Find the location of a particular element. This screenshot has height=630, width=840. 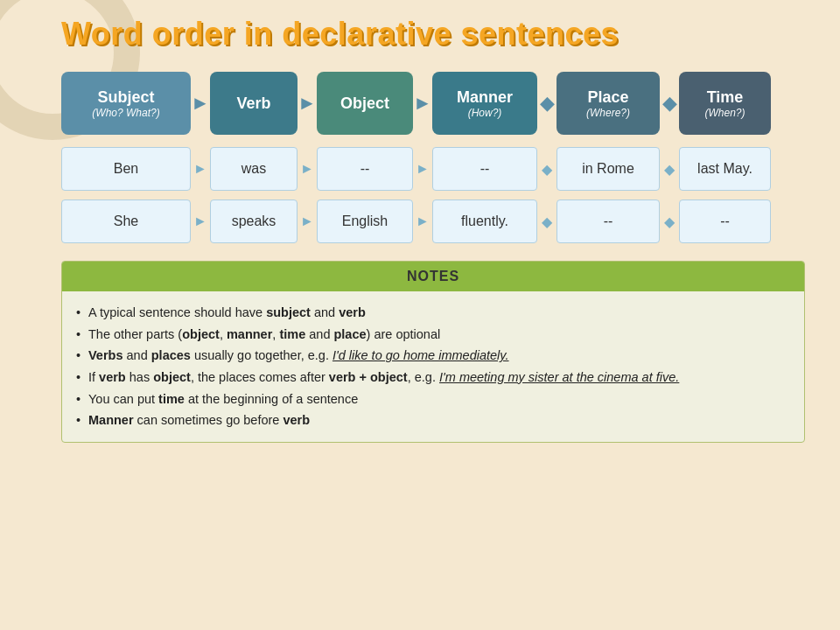

header-row: Subject (Who? What?) ► Verb ► Object ► M… is located at coordinates (433, 103).